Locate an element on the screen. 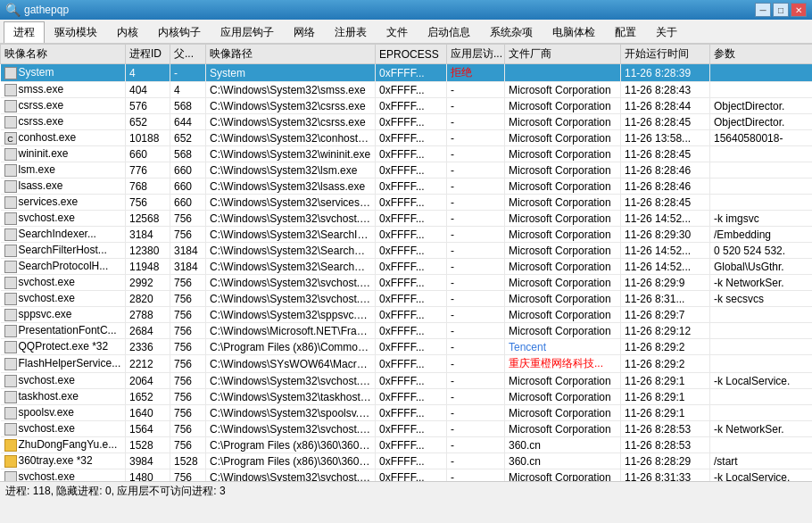 This screenshot has width=812, height=523. title-bar: 🔍 gathepqp ─ □ ✕ is located at coordinates (406, 10).